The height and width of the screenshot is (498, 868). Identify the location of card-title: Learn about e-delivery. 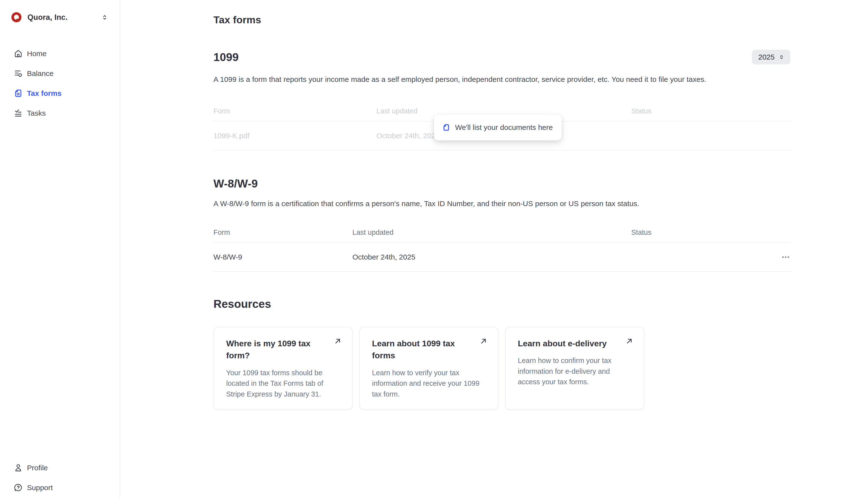
(575, 343).